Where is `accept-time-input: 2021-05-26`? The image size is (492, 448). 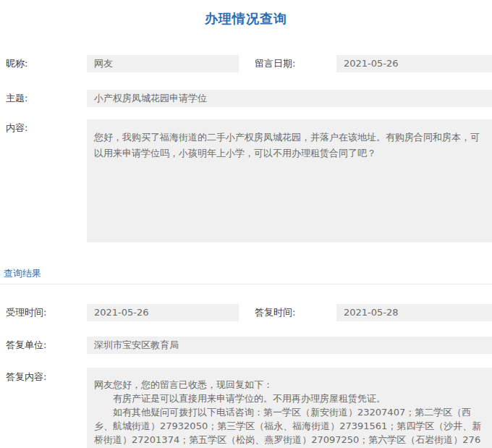 accept-time-input: 2021-05-26 is located at coordinates (163, 313).